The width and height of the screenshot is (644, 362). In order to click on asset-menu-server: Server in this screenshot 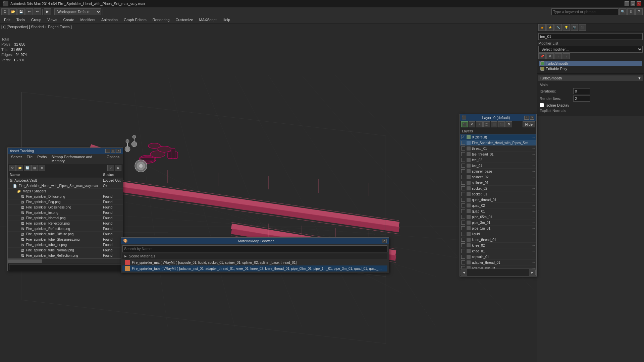, I will do `click(16, 159)`.